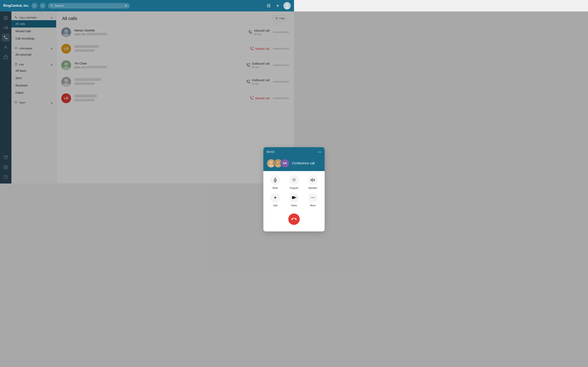  I want to click on search-clear-icon: ✕, so click(126, 6).